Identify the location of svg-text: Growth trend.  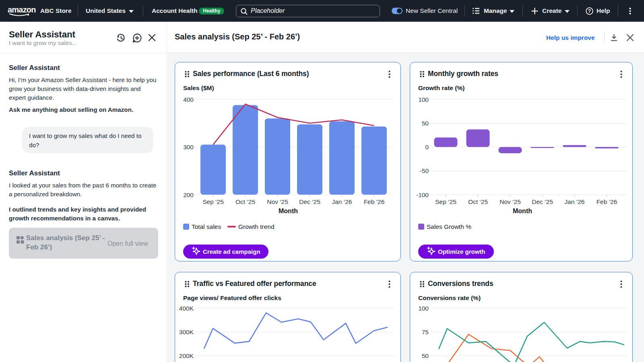
(256, 227).